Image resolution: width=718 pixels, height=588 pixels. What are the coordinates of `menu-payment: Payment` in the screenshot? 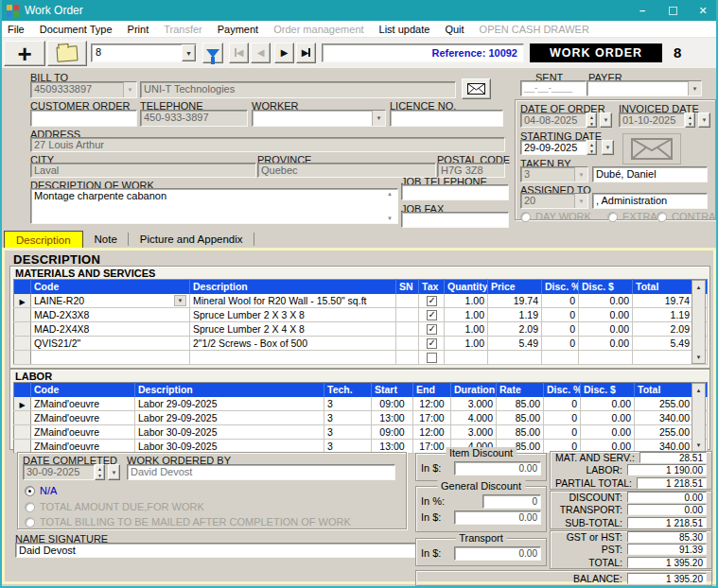 It's located at (238, 29).